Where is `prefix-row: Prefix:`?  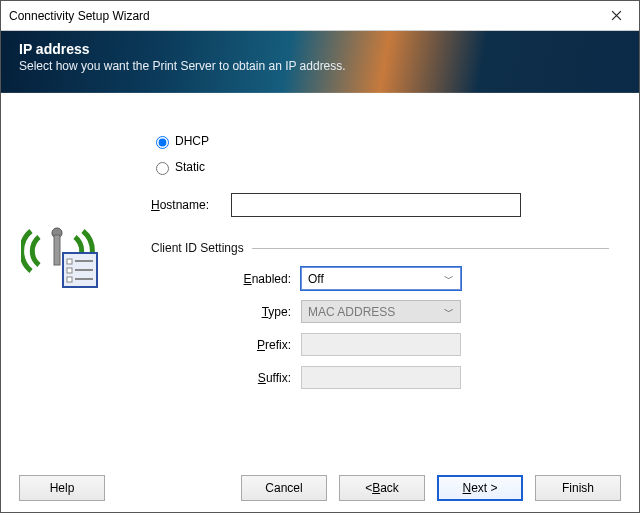
prefix-row: Prefix: is located at coordinates (380, 344).